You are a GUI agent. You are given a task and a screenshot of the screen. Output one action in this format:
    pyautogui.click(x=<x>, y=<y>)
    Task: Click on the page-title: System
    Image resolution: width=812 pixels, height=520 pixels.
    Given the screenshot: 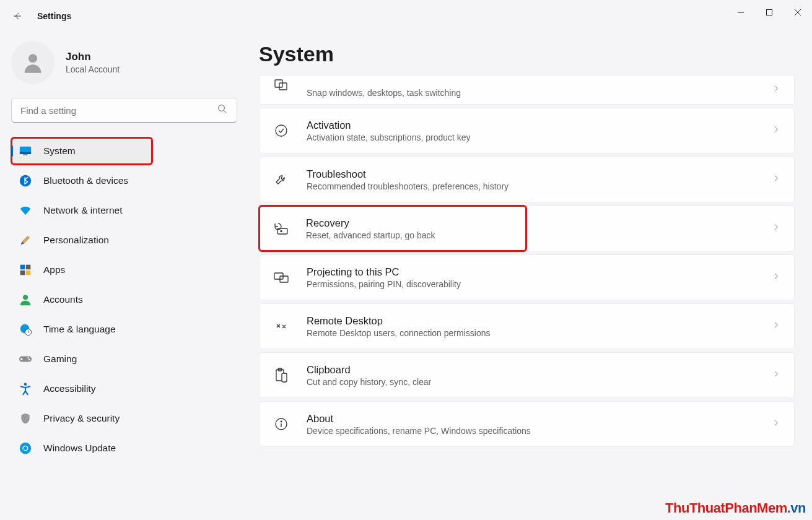 What is the action you would take?
    pyautogui.click(x=526, y=54)
    